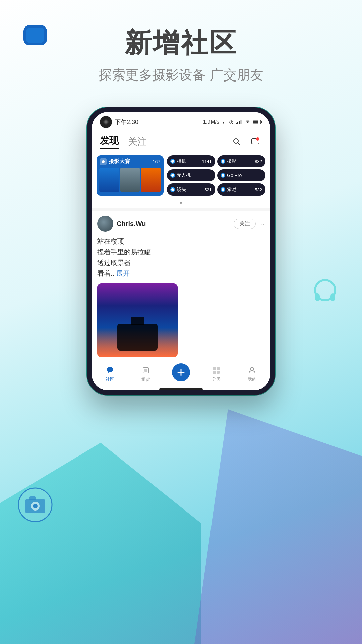 The width and height of the screenshot is (362, 644). What do you see at coordinates (216, 374) in the screenshot?
I see `nav-item-category: 分类` at bounding box center [216, 374].